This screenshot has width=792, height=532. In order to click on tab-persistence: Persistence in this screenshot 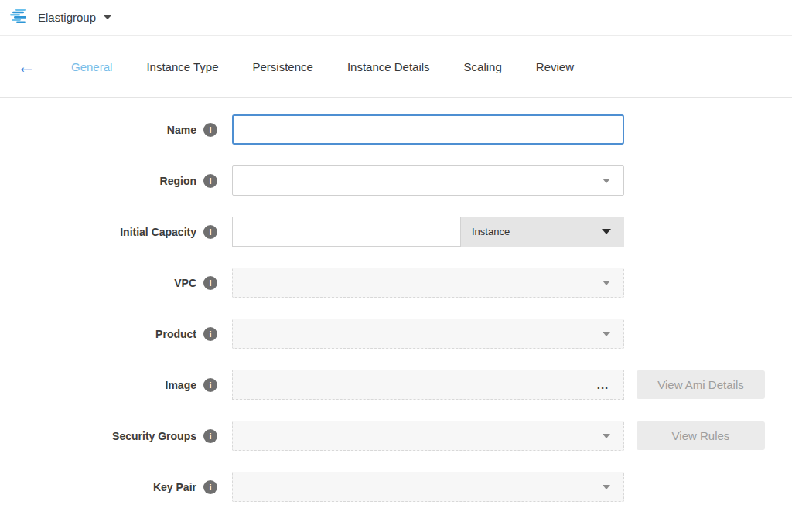, I will do `click(283, 66)`.